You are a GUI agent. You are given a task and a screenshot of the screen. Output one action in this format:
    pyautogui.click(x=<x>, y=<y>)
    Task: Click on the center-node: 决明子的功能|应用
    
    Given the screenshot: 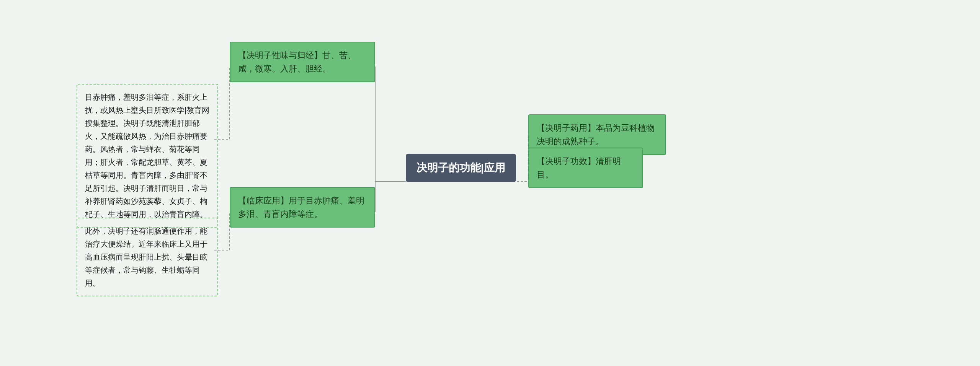 What is the action you would take?
    pyautogui.click(x=461, y=168)
    